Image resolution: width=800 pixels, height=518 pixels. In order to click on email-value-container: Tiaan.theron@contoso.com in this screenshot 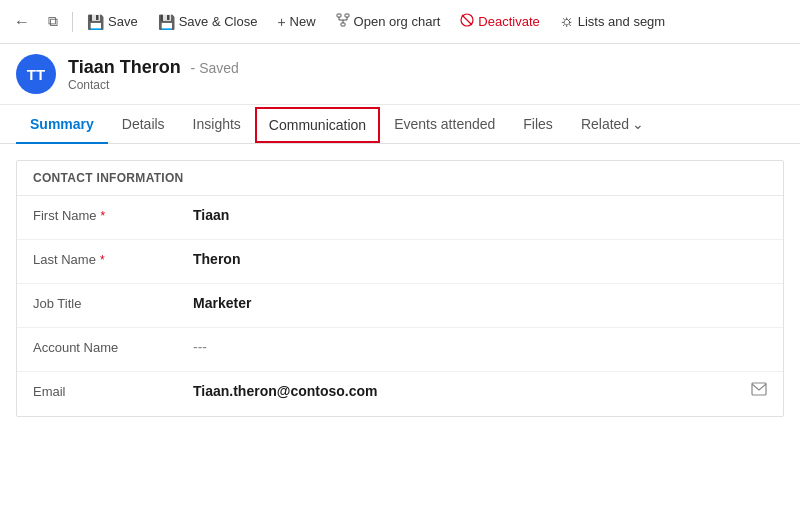, I will do `click(480, 390)`.